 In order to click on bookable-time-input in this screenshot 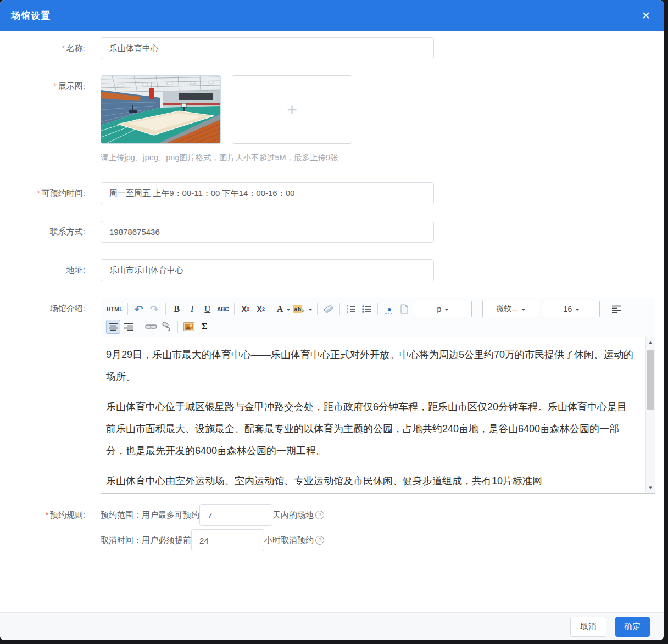, I will do `click(267, 193)`.